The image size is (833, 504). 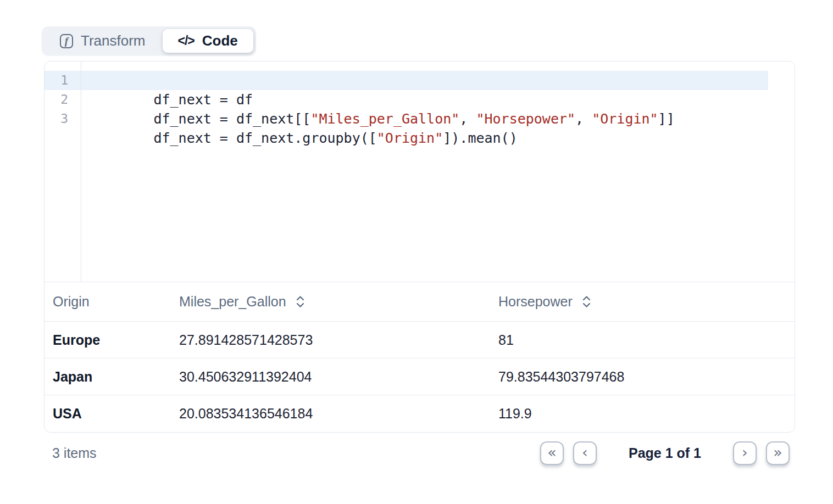 I want to click on table-header-row: Origin Miles_per_Gallon Horsepower, so click(x=420, y=302).